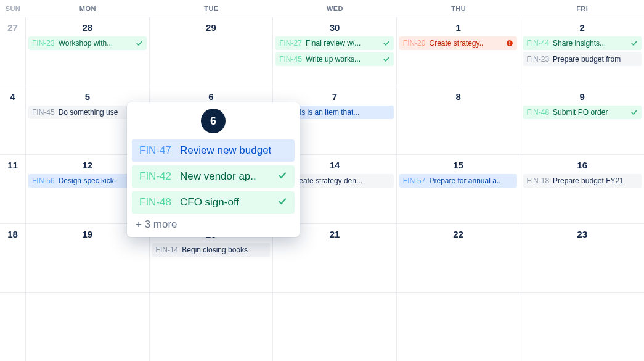  What do you see at coordinates (471, 181) in the screenshot?
I see `item-title: Prepare for annual a..` at bounding box center [471, 181].